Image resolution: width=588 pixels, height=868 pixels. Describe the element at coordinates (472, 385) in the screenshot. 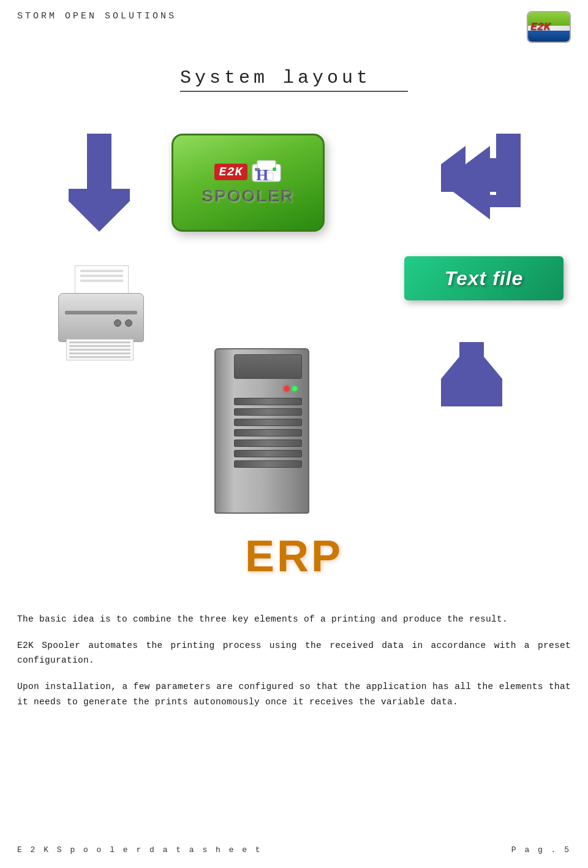

I see `arrow-up-right` at that location.